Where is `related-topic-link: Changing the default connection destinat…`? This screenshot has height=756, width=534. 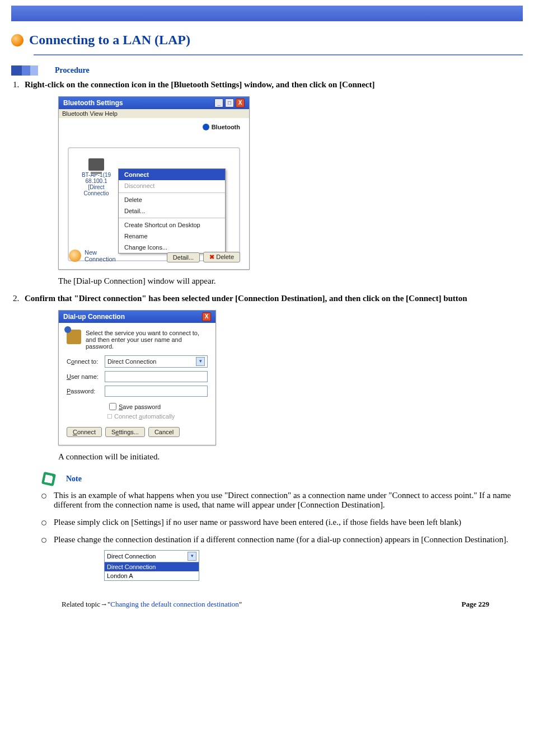 related-topic-link: Changing the default connection destinat… is located at coordinates (175, 604).